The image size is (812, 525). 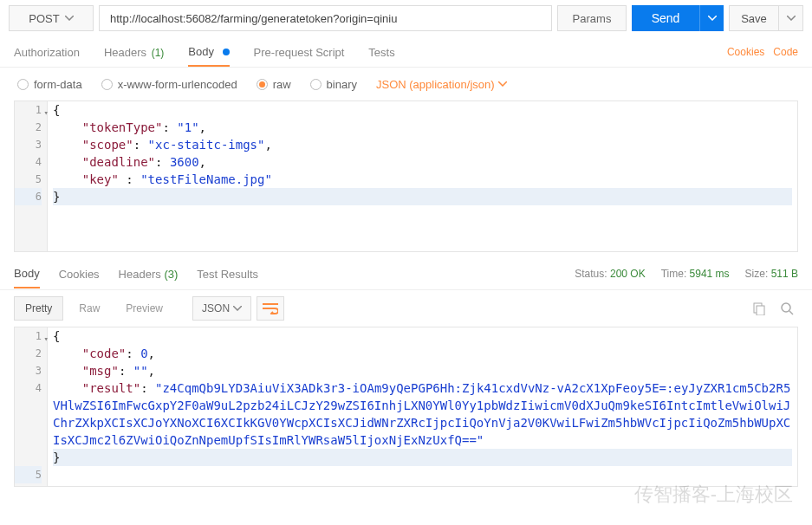 I want to click on status-badge: Status: 200 OK, so click(x=610, y=274).